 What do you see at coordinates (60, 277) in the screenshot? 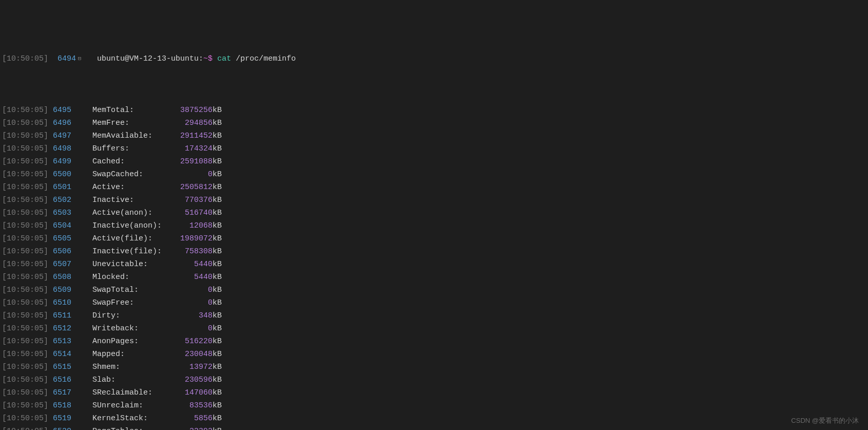
I see `line-number: 6508` at bounding box center [60, 277].